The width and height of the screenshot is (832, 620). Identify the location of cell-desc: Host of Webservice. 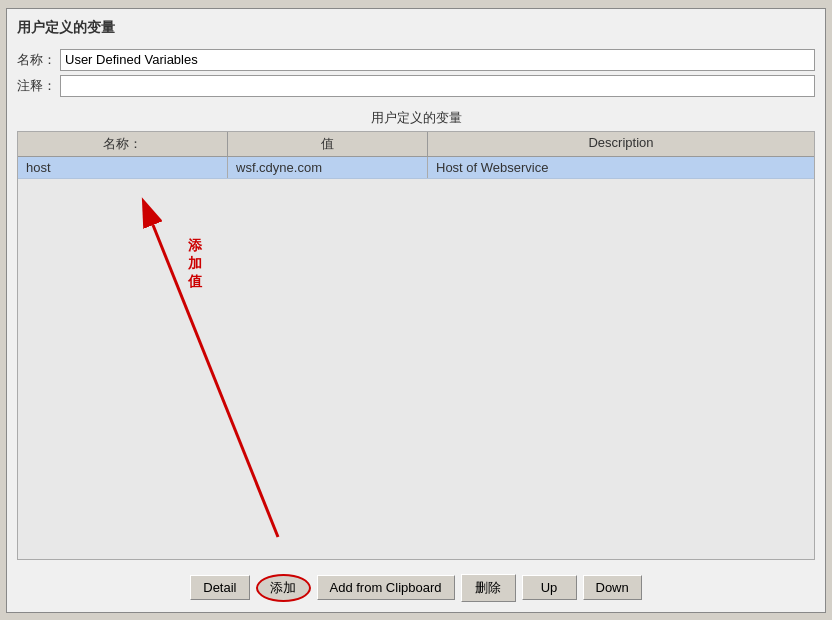
(621, 168).